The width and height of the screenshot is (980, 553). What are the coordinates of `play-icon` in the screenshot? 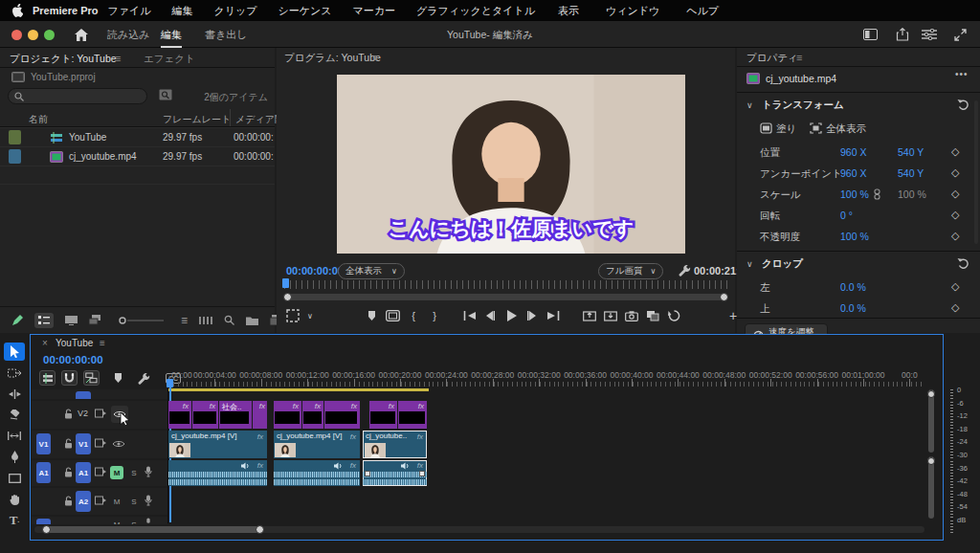 It's located at (511, 316).